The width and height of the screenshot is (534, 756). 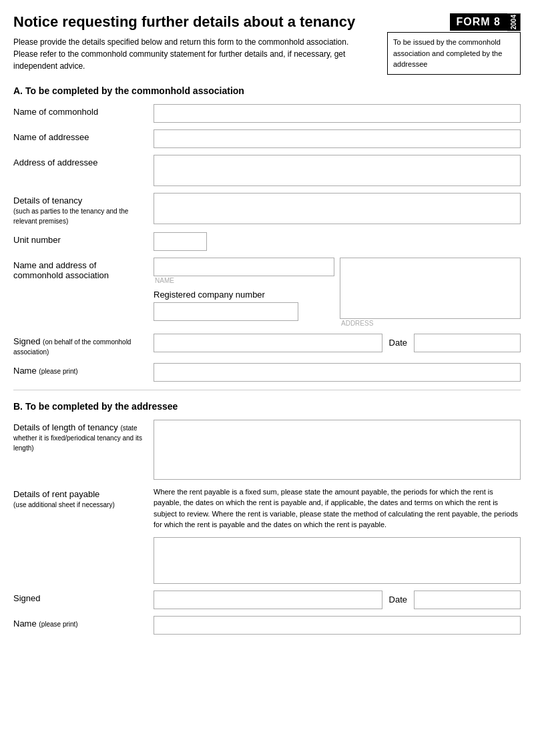 I want to click on name-print-label-b: Name (please print), so click(x=83, y=622).